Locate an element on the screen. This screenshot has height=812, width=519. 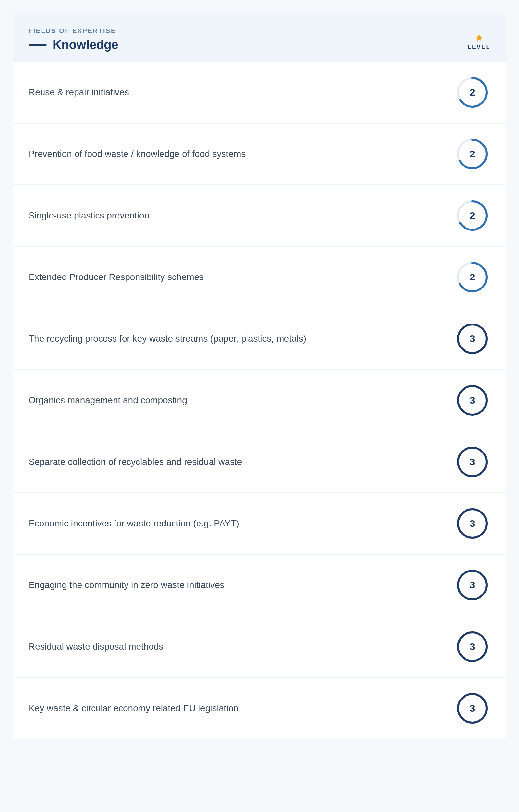
header-left: FIELDS OF EXPERTISE Knowledge is located at coordinates (74, 40).